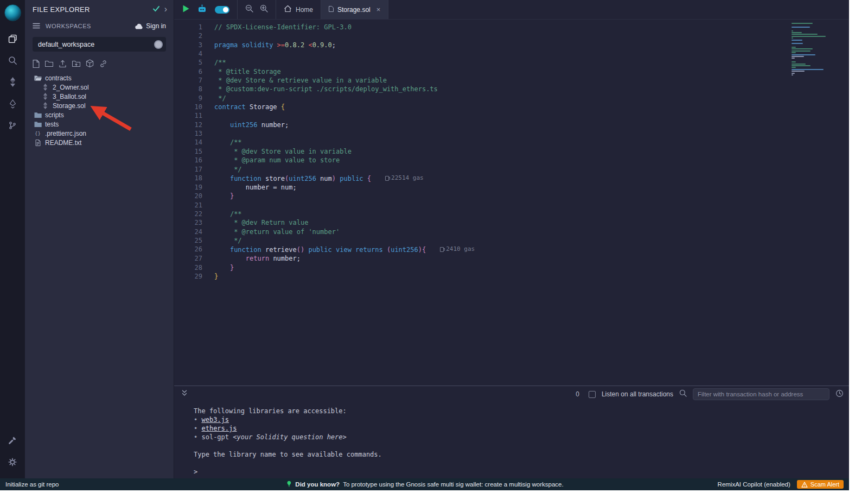  What do you see at coordinates (424, 484) in the screenshot?
I see `status-bar: Initialize as git repo Did you know? To …` at bounding box center [424, 484].